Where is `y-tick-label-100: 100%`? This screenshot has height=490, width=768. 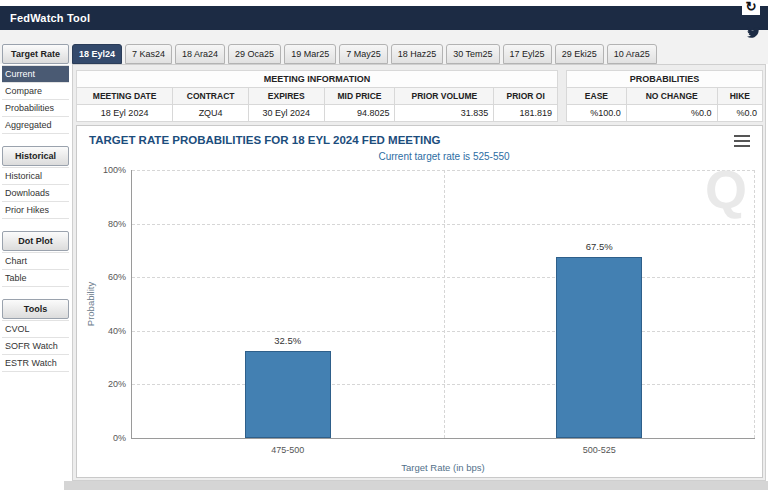
y-tick-label-100: 100% is located at coordinates (102, 170).